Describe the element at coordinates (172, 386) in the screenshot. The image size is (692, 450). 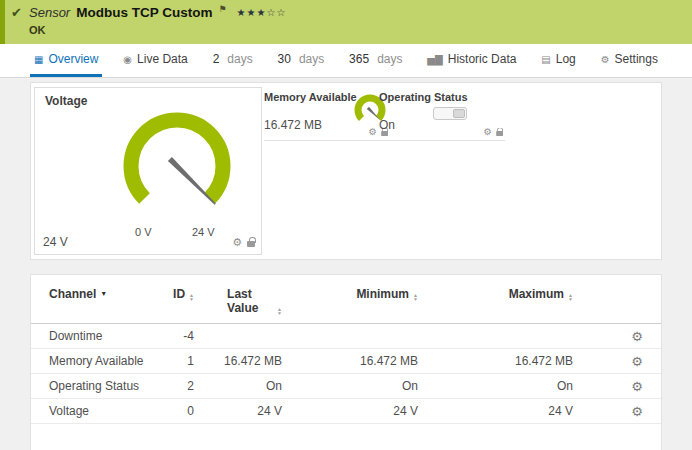
I see `channel-id: 2` at that location.